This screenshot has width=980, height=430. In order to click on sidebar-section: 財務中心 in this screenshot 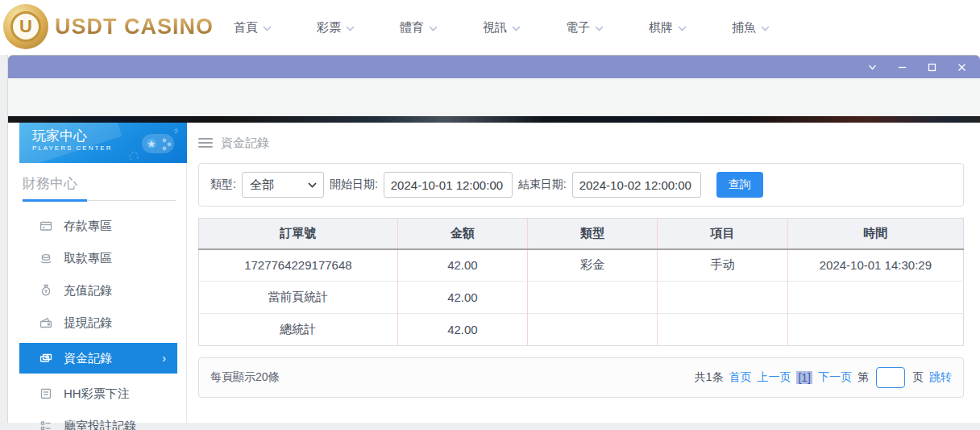, I will do `click(103, 182)`.